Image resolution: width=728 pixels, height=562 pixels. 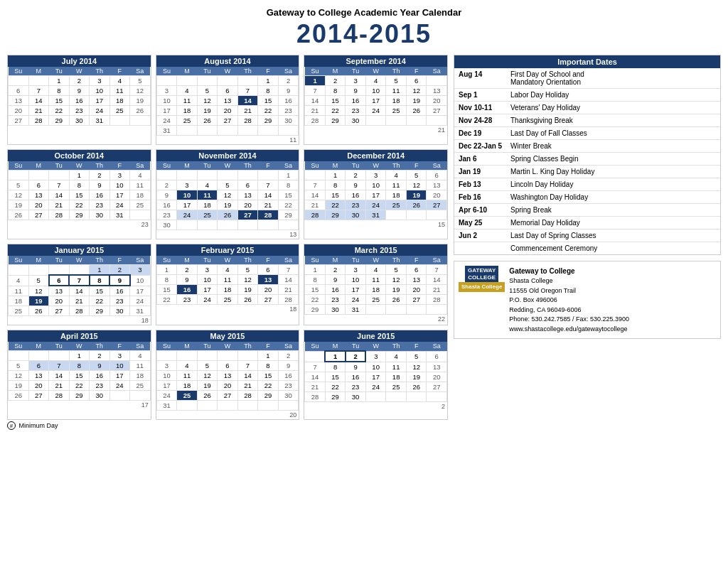 I want to click on month-calendar: April 2015SuMTuWThFSa1234567891011121314…, so click(x=80, y=375).